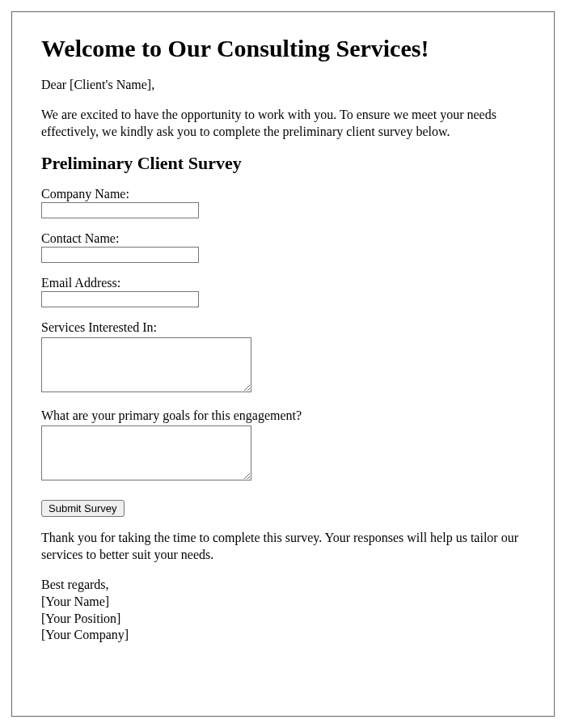 Image resolution: width=566 pixels, height=728 pixels. Describe the element at coordinates (120, 299) in the screenshot. I see `email-input` at that location.